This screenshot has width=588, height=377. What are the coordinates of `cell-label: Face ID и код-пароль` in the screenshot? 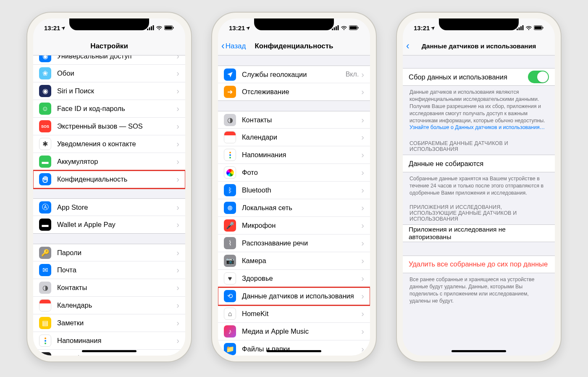 It's located at (117, 108).